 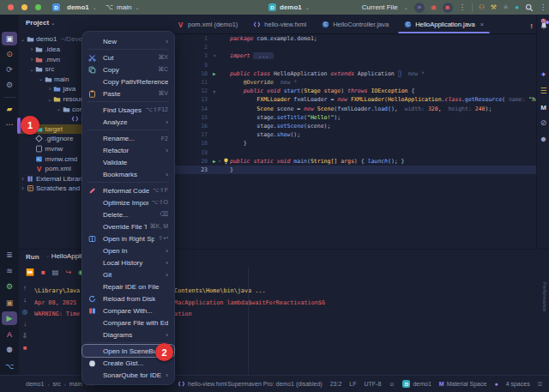 I want to click on services-tool-icon: ≣, so click(x=9, y=255).